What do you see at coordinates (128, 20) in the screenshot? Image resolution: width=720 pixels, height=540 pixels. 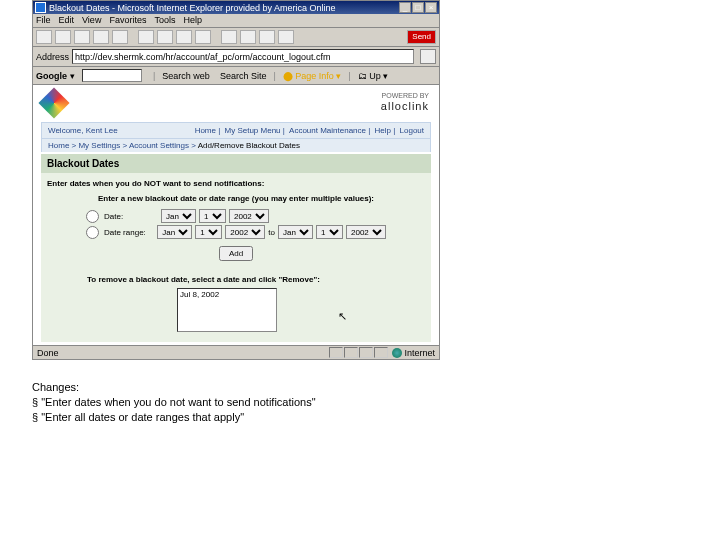 I see `menu-favorites: Favorites` at bounding box center [128, 20].